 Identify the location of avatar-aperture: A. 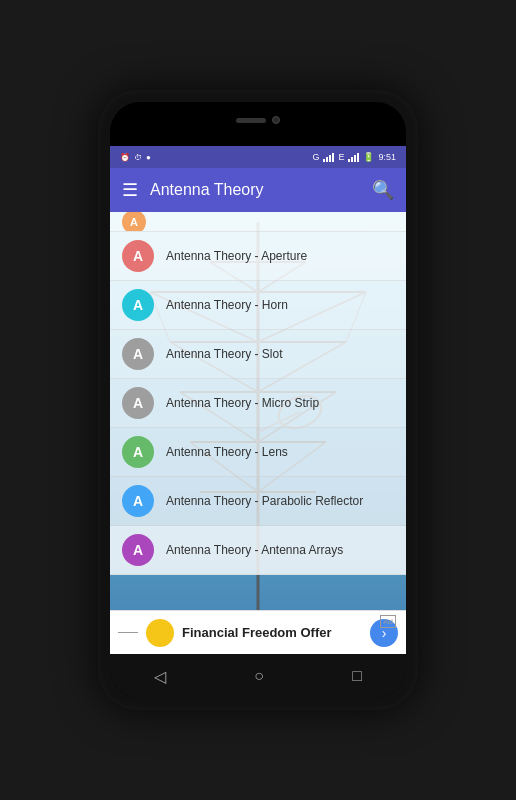
(138, 256).